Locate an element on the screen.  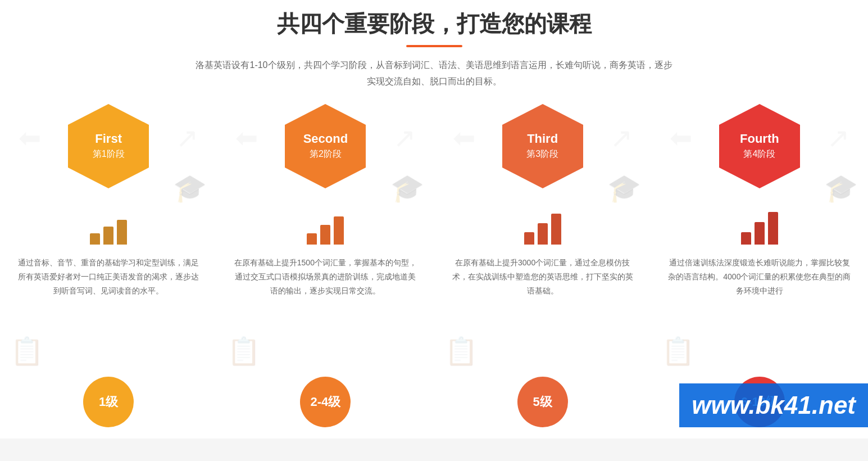
card-description-third: 在原有基础上提升3000个词汇量，通过全息模仿技术，在实战训练中塑造您的英语思维… is located at coordinates (543, 310).